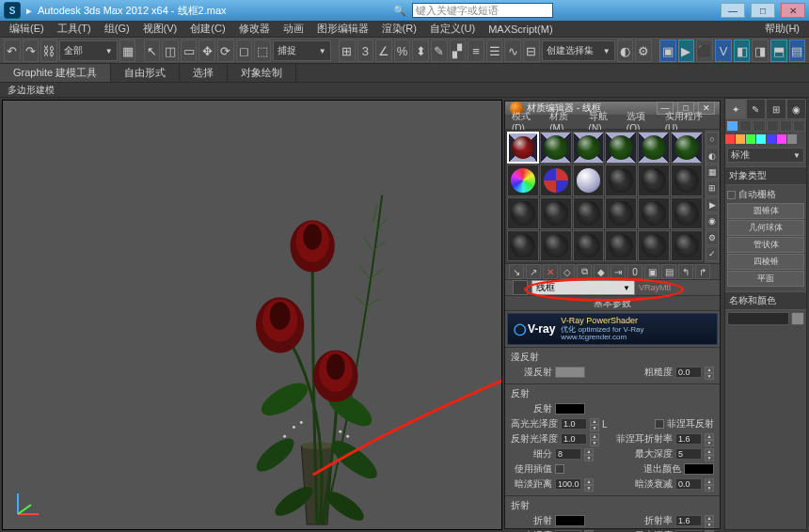  What do you see at coordinates (189, 51) in the screenshot?
I see `window-button: ▭` at bounding box center [189, 51].